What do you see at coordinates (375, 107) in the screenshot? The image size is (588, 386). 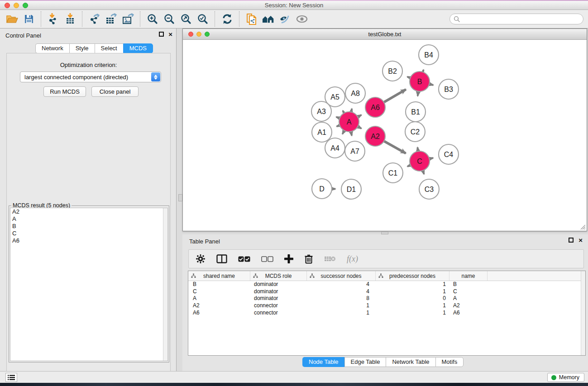 I see `graph-node-A6: A6` at bounding box center [375, 107].